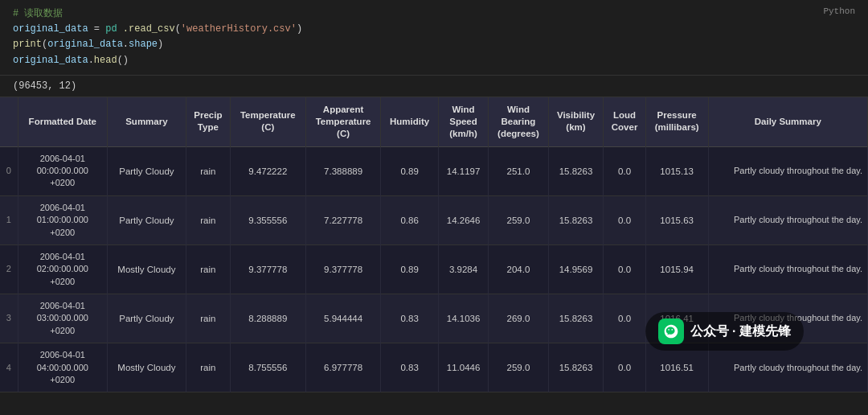 The image size is (868, 415). I want to click on td-index: 1, so click(9, 220).